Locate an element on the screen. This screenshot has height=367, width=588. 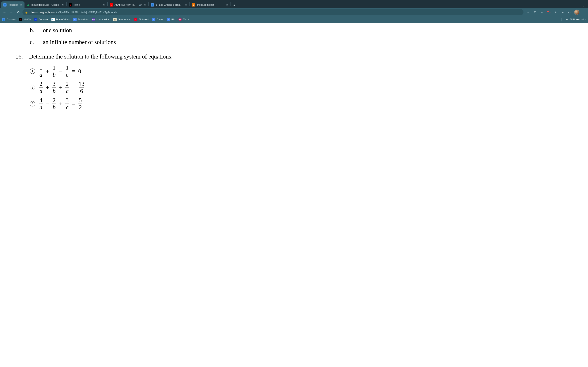
bookmark-disney: D Disney+ is located at coordinates (41, 19).